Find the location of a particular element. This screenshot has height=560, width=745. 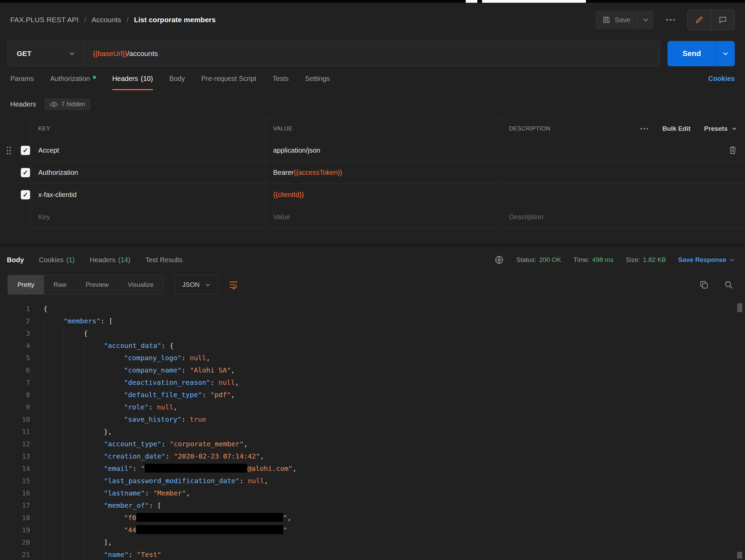

hidden-headers-toggle: 7 hidden is located at coordinates (68, 104).